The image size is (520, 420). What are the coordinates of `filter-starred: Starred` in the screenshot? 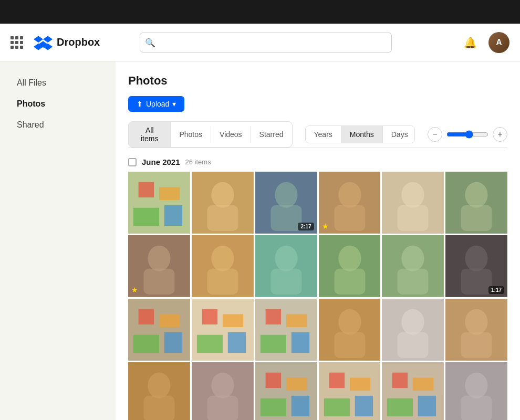 It's located at (272, 134).